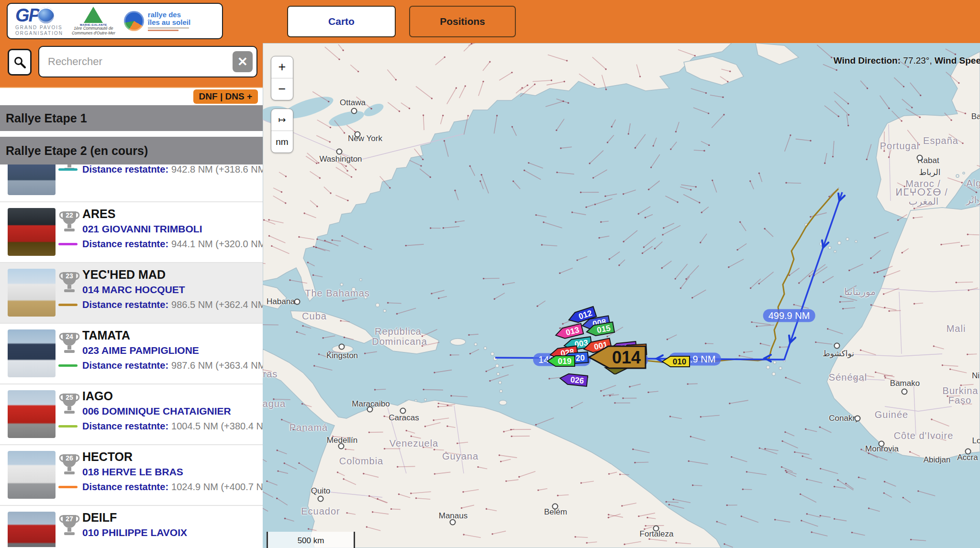 The height and width of the screenshot is (548, 980). Describe the element at coordinates (131, 97) in the screenshot. I see `badge-row: DNF | DNS +` at that location.